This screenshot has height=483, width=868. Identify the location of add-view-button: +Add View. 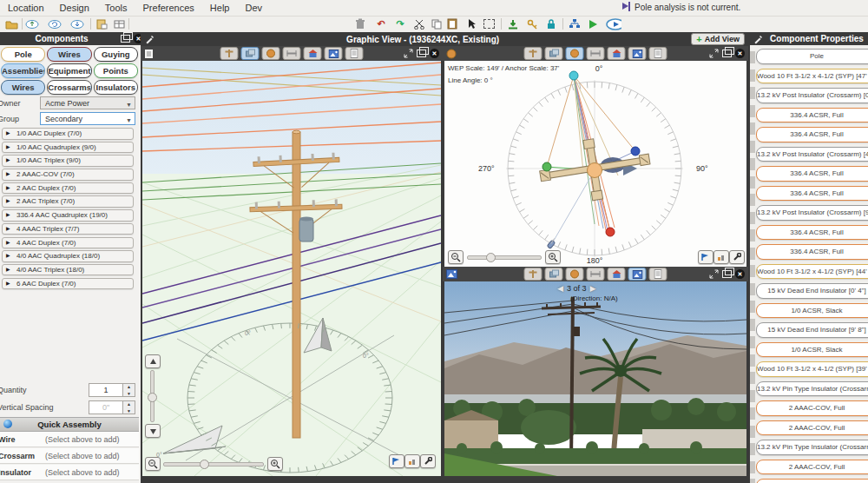
(718, 39).